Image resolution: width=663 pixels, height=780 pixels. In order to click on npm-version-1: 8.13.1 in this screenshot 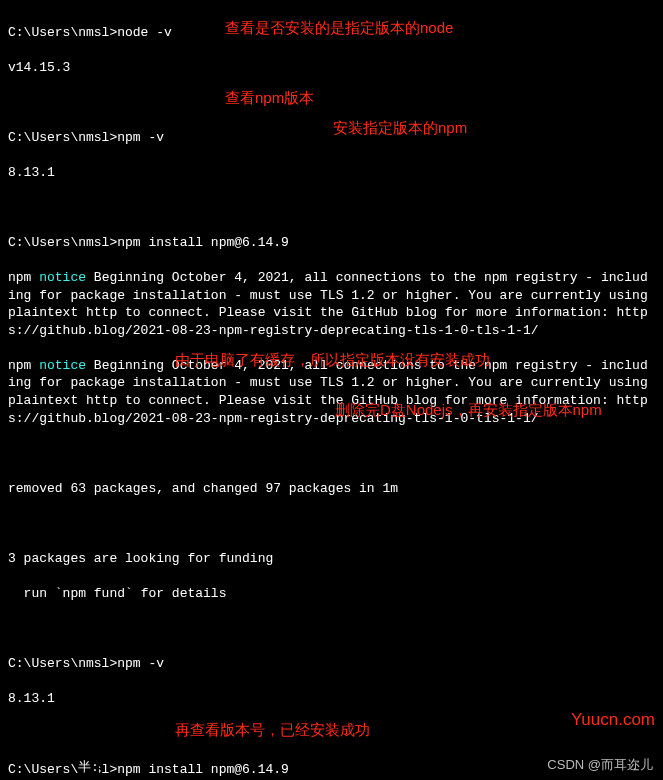, I will do `click(332, 173)`.